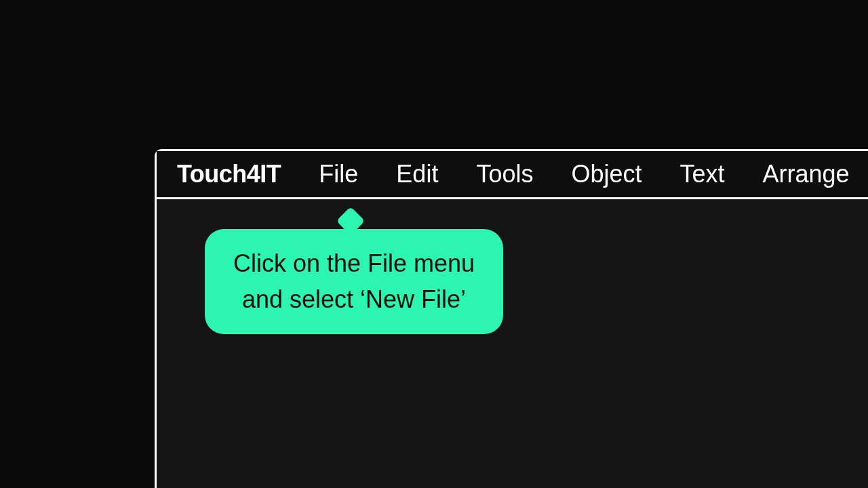  Describe the element at coordinates (513, 175) in the screenshot. I see `menu-bar: Touch4IT File Edit Tools Object Text Arr…` at that location.